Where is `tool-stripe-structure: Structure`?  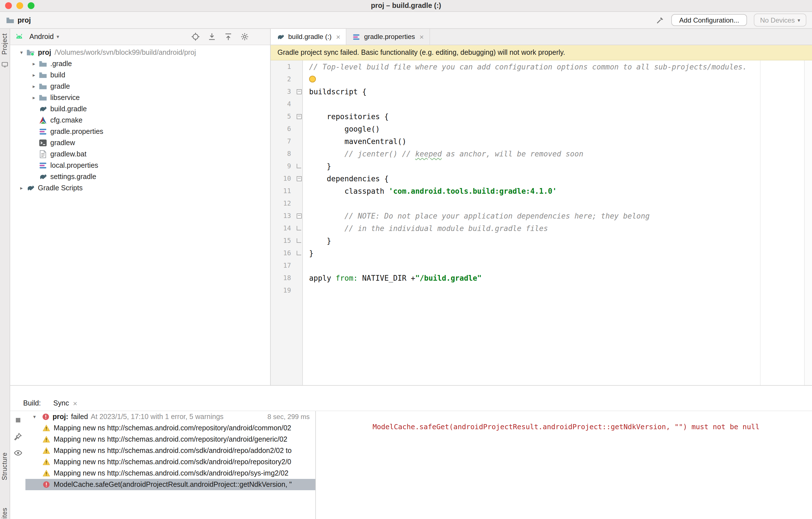 tool-stripe-structure: Structure is located at coordinates (4, 466).